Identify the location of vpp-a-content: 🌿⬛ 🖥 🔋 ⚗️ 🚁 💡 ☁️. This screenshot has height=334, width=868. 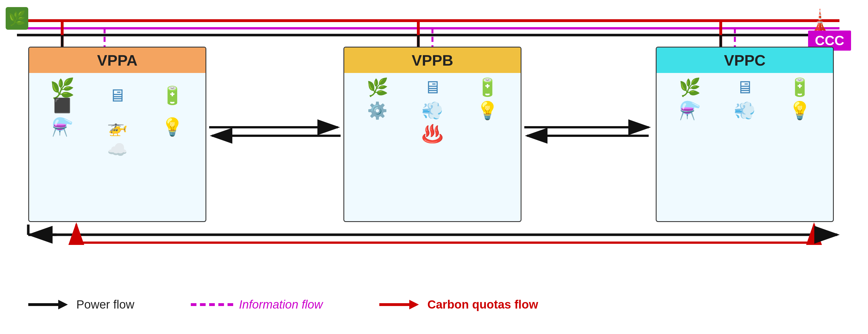
(117, 118).